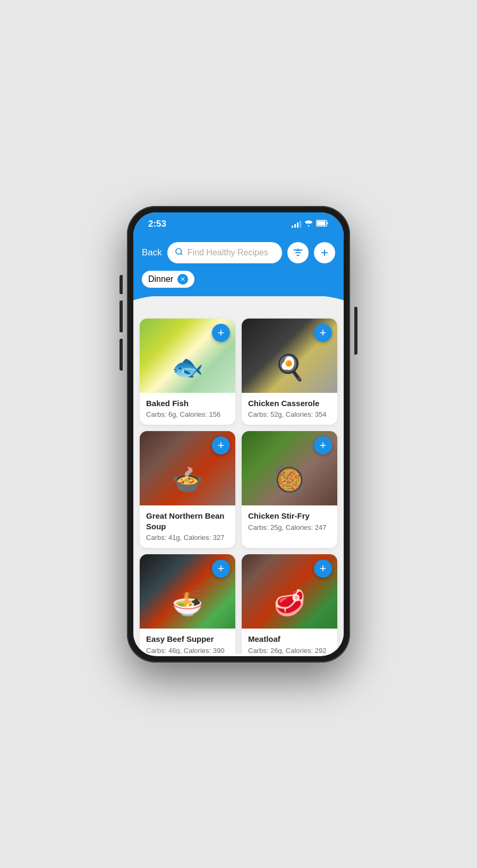  Describe the element at coordinates (160, 279) in the screenshot. I see `chip-label: Dinner` at that location.